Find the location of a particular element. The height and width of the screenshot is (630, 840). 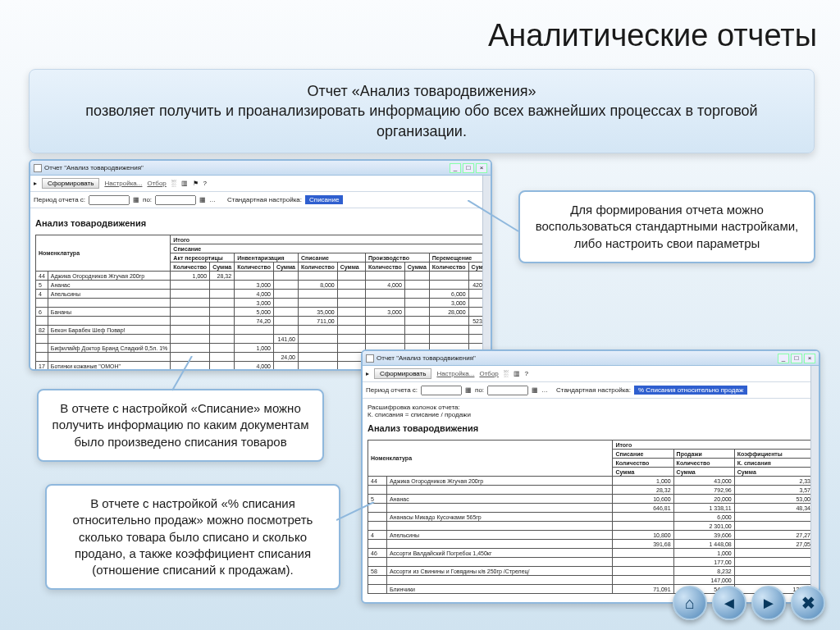

callout-spisanie: В отчете с настройкой «Списание» можно п… is located at coordinates (180, 425).